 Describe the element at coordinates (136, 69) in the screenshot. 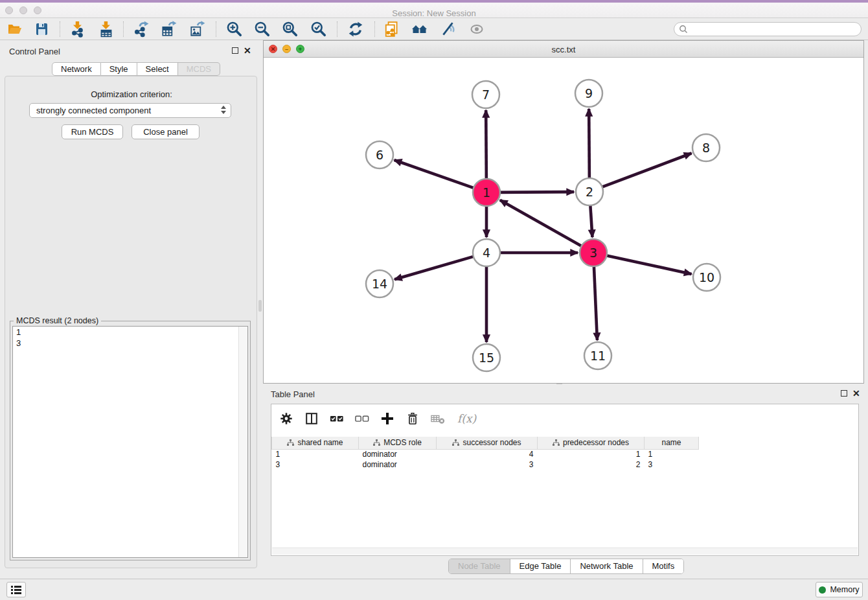

I see `control-panel-tabs: Network Style Select MCDS` at that location.